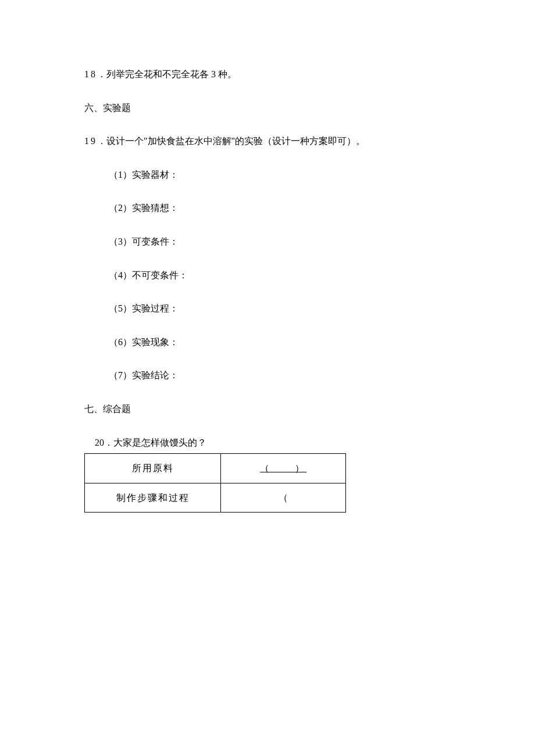 Image resolution: width=535 pixels, height=756 pixels. What do you see at coordinates (91, 141) in the screenshot?
I see `q19-number: 19` at bounding box center [91, 141].